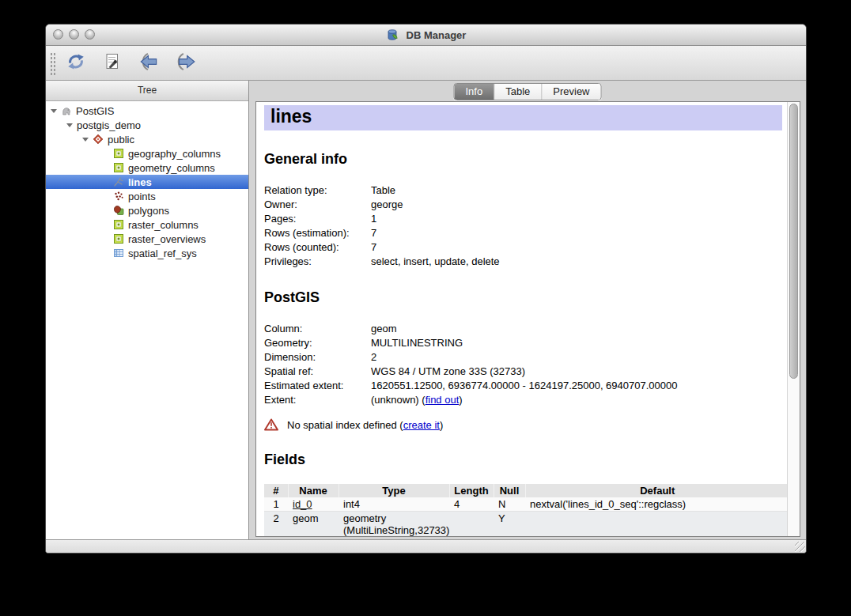 The height and width of the screenshot is (616, 851). What do you see at coordinates (147, 153) in the screenshot?
I see `tree-item-geography-columns: geography_columns` at bounding box center [147, 153].